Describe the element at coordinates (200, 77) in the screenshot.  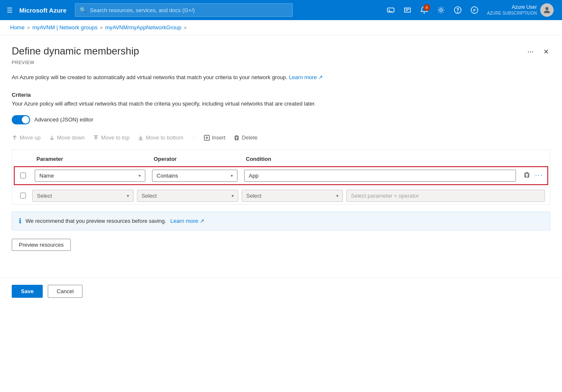
I see `description-text: An Azure policy will be created to autom…` at that location.